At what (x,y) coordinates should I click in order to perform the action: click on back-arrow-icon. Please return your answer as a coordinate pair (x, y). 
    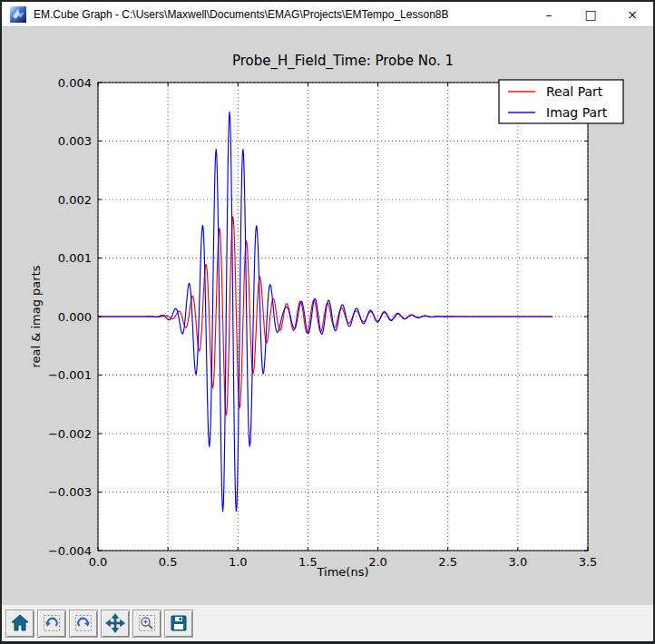
    Looking at the image, I should click on (52, 623).